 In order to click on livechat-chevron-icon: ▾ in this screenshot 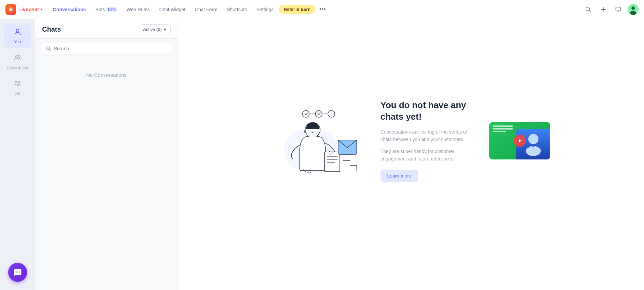, I will do `click(41, 10)`.